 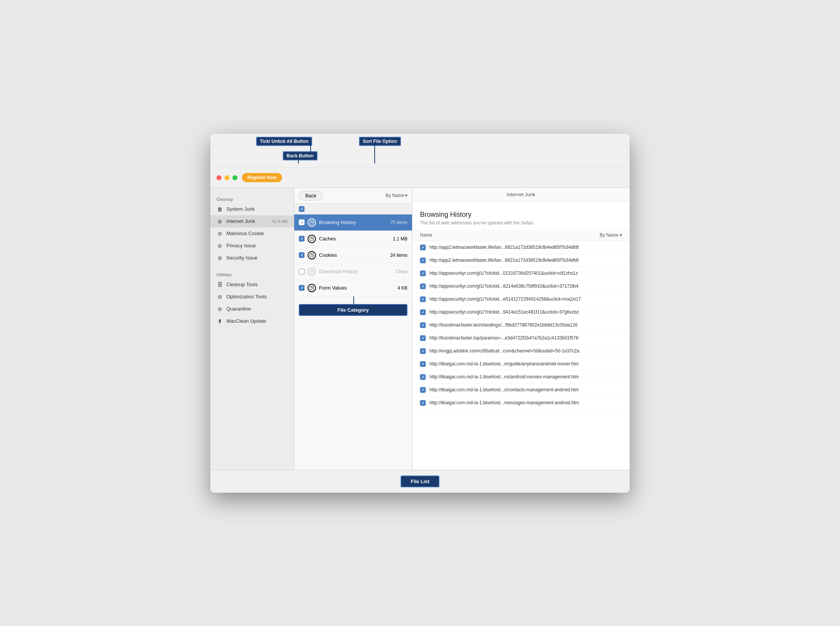 I want to click on category-list: Browsing History 75 items Caches 1.1 MB, so click(x=353, y=342).